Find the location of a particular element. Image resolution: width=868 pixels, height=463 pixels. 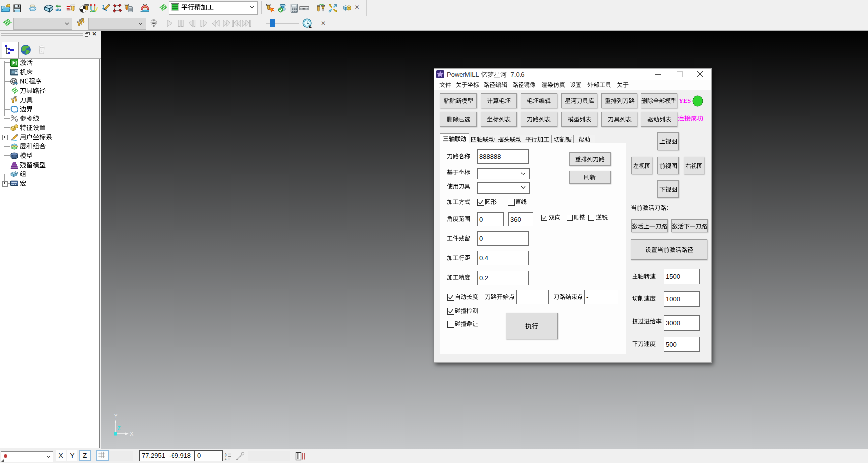

svg-text: X is located at coordinates (132, 434).